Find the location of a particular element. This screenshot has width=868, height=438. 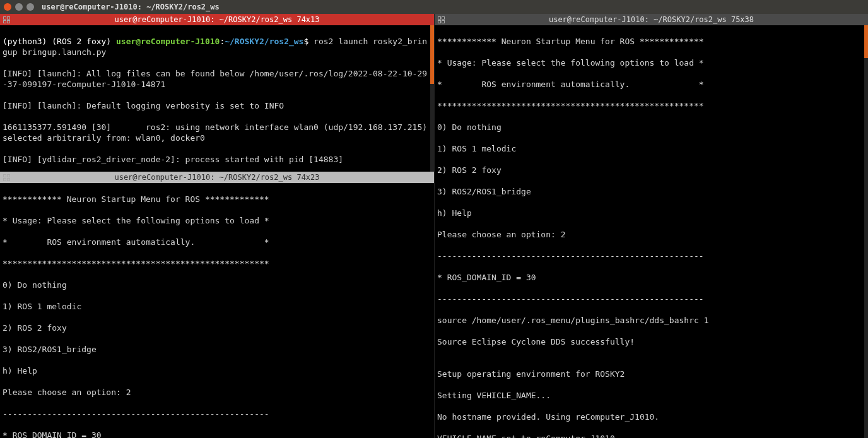

maximize-icon is located at coordinates (30, 7).